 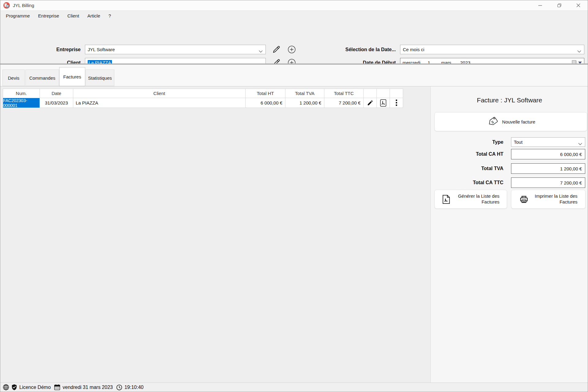 I want to click on date-selection-combobox: Ce mois ci, so click(x=492, y=50).